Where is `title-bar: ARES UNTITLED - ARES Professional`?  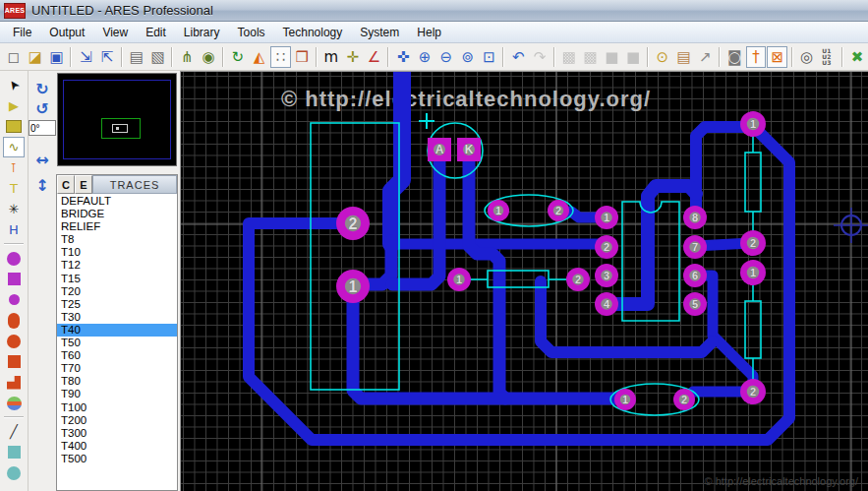
title-bar: ARES UNTITLED - ARES Professional is located at coordinates (434, 11).